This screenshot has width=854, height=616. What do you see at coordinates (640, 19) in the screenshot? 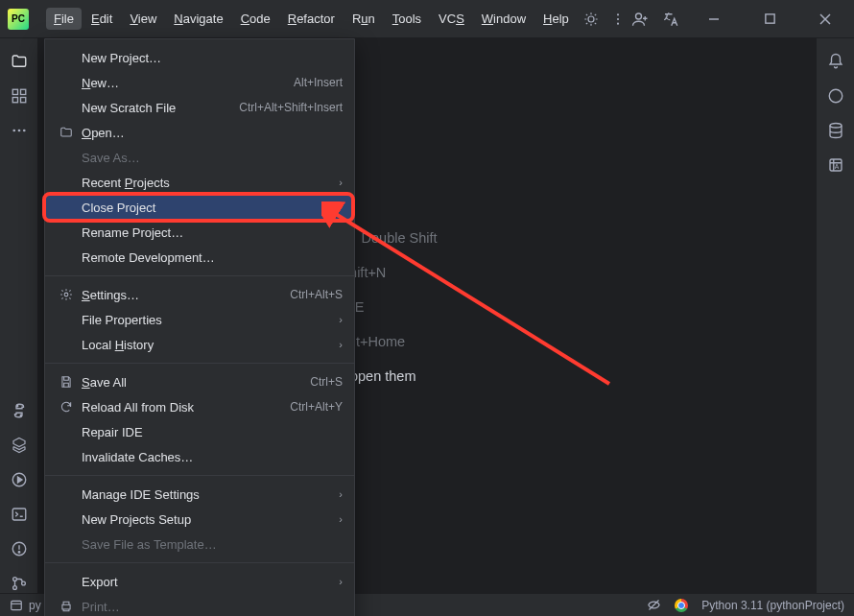
I see `user-icon` at bounding box center [640, 19].